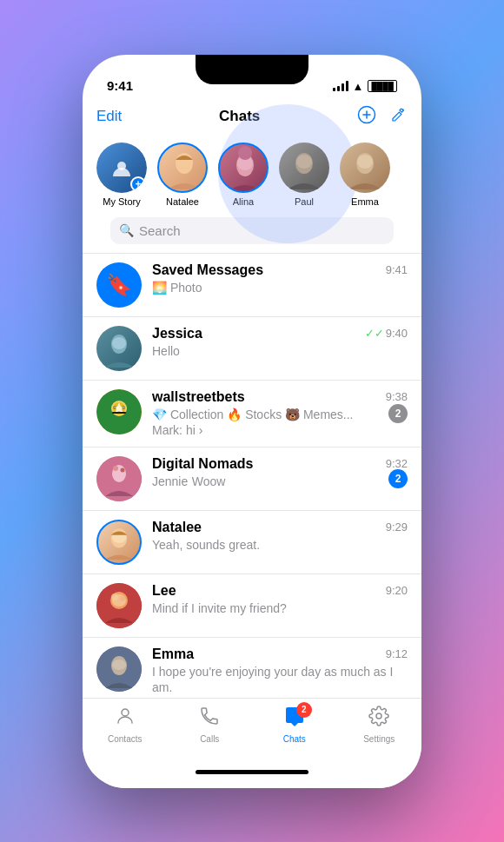  I want to click on story-avatar-emma, so click(365, 168).